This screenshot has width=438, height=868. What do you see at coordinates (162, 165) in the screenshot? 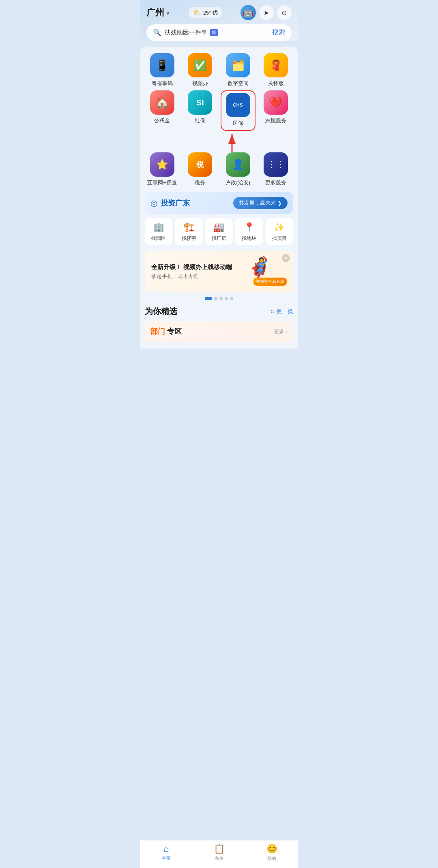
I see `internet-icon: ⭐` at bounding box center [162, 165].